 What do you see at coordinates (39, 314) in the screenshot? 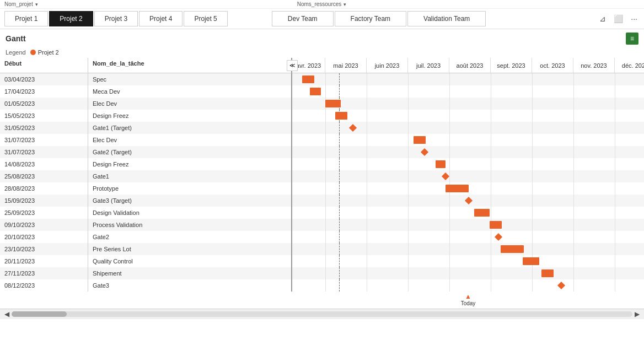
I see `scrollbar-thumb` at bounding box center [39, 314].